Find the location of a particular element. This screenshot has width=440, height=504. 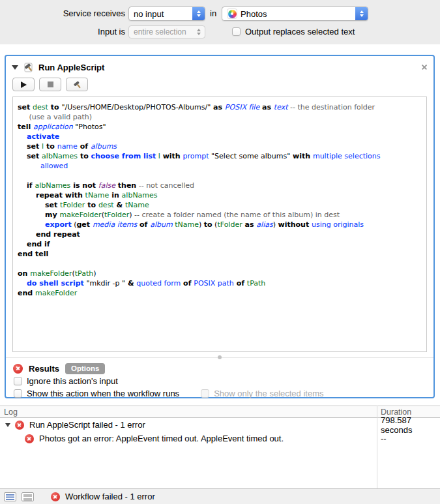

action-toolbar is located at coordinates (50, 85).